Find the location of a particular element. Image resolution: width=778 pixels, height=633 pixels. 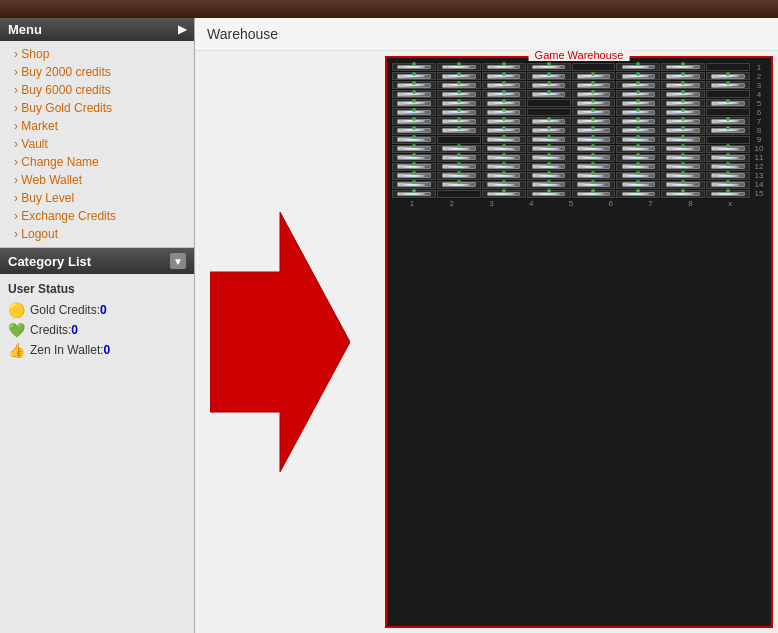

sidebar-nav-item: Exchange Credits is located at coordinates (97, 216).